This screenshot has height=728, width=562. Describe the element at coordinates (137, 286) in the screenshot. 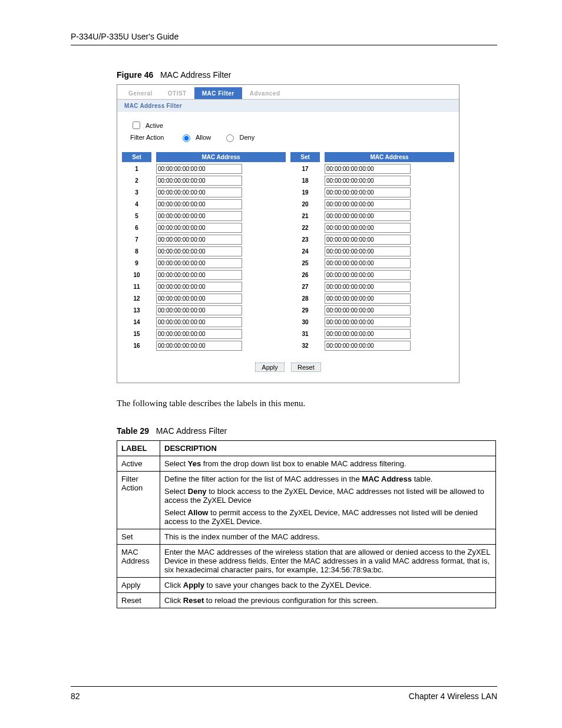

I see `set-number: 11` at that location.